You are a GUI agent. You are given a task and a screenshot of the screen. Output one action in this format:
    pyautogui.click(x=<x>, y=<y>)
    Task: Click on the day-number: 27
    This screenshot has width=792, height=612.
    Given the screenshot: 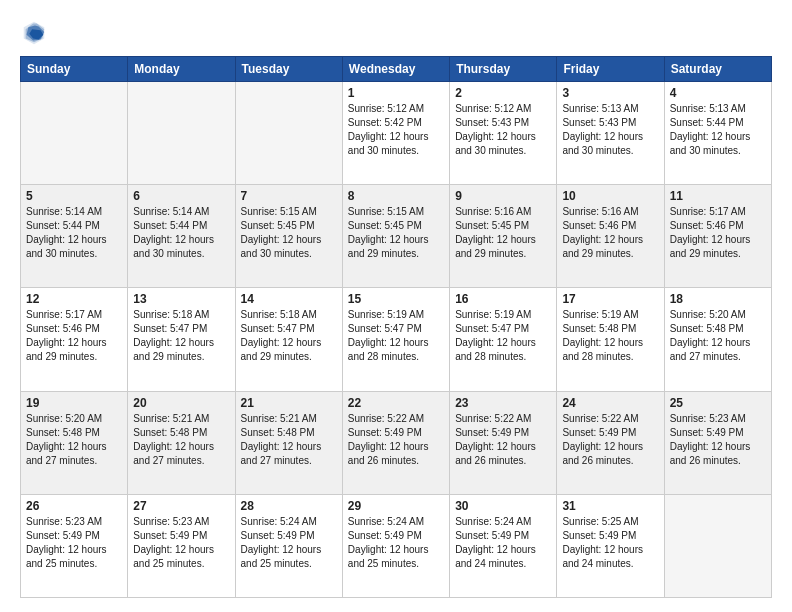 What is the action you would take?
    pyautogui.click(x=181, y=506)
    